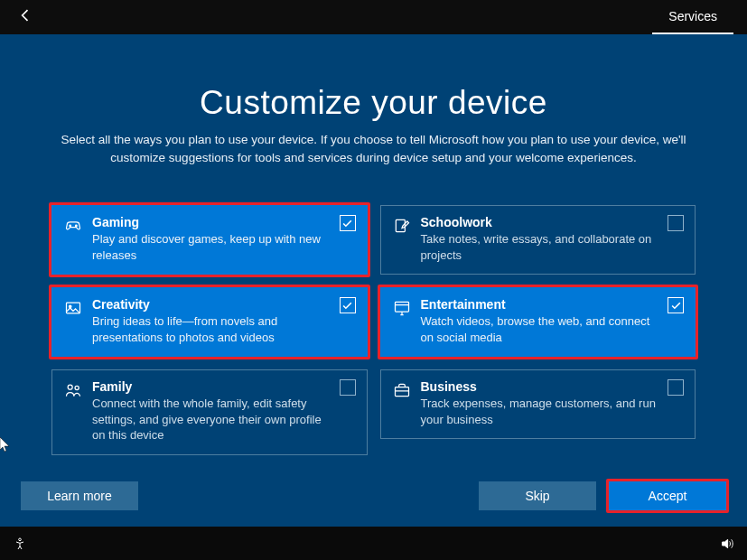  I want to click on card-creativity: Creativity Bring ideas to life—from nove…, so click(210, 322).